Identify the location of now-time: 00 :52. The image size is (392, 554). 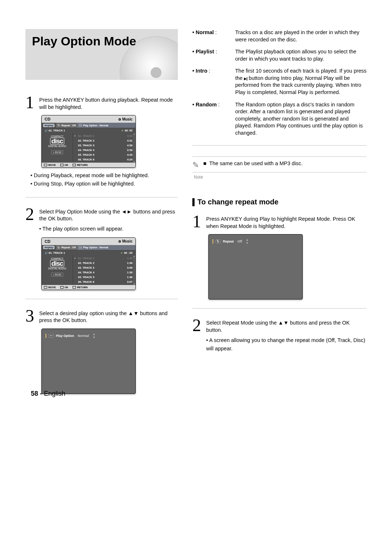
(128, 131).